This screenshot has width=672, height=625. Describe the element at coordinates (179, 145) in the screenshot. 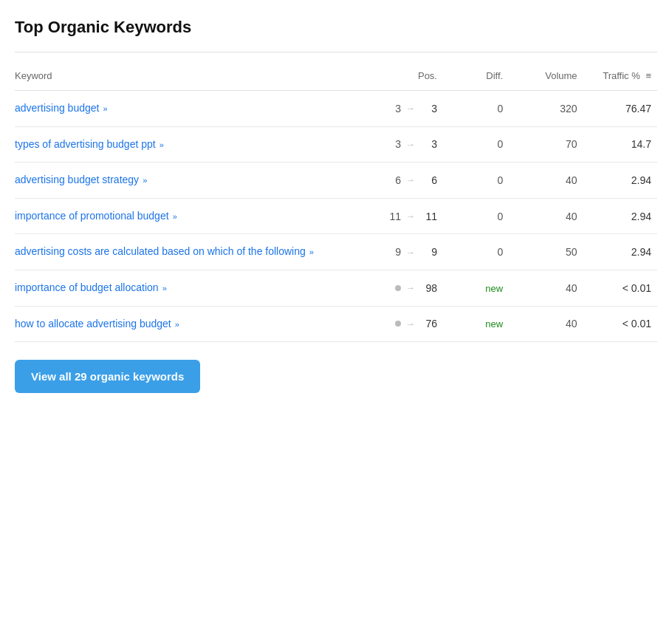

I see `keyword-cell: types of advertising budget ppt »` at that location.